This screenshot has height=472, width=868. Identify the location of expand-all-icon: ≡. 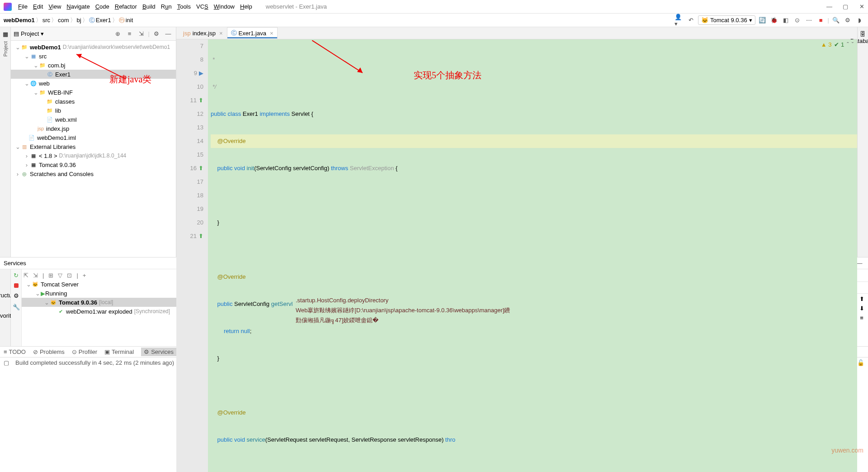
(130, 34).